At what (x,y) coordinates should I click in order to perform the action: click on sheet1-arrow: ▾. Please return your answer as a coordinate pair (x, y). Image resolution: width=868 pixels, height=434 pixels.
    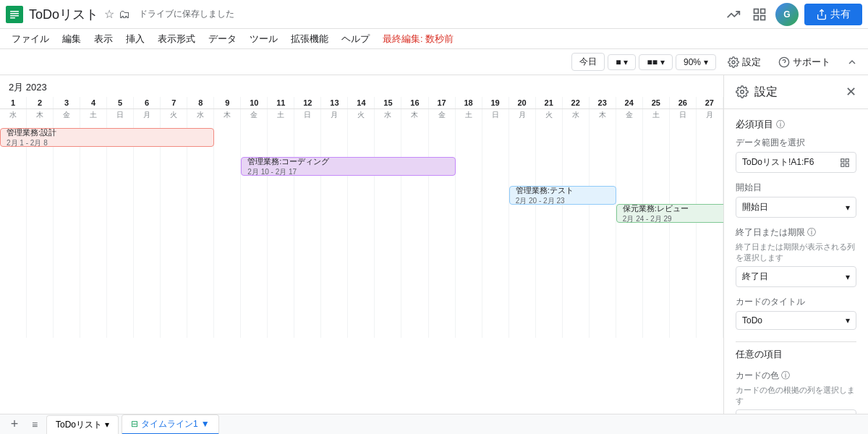
    Looking at the image, I should click on (107, 425).